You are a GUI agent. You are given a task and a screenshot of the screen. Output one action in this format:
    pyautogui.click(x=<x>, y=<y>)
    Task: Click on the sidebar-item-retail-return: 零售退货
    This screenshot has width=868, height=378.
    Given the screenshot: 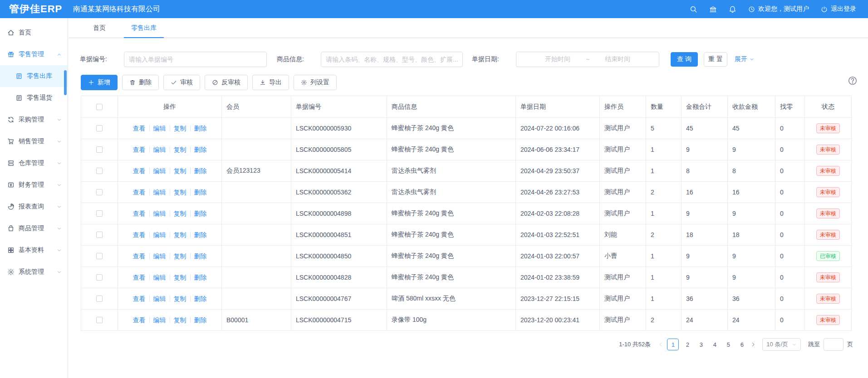 What is the action you would take?
    pyautogui.click(x=34, y=98)
    